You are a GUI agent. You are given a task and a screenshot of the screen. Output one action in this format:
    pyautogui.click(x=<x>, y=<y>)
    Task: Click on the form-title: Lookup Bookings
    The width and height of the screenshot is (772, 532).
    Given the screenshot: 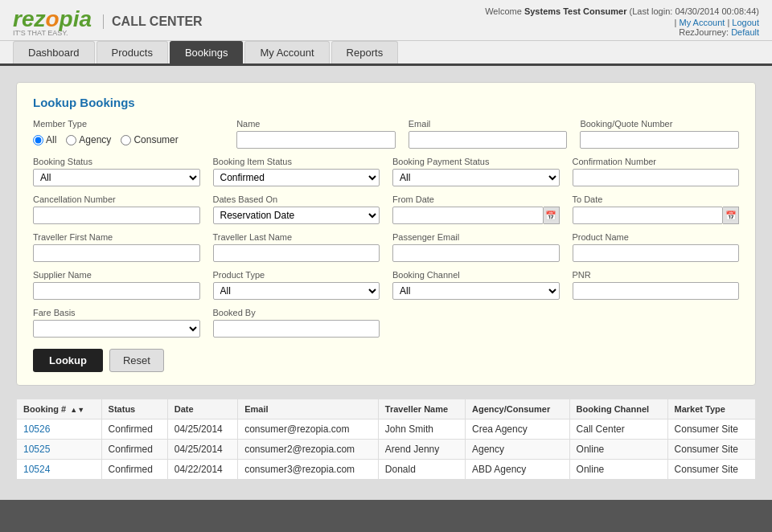 What is the action you would take?
    pyautogui.click(x=386, y=103)
    